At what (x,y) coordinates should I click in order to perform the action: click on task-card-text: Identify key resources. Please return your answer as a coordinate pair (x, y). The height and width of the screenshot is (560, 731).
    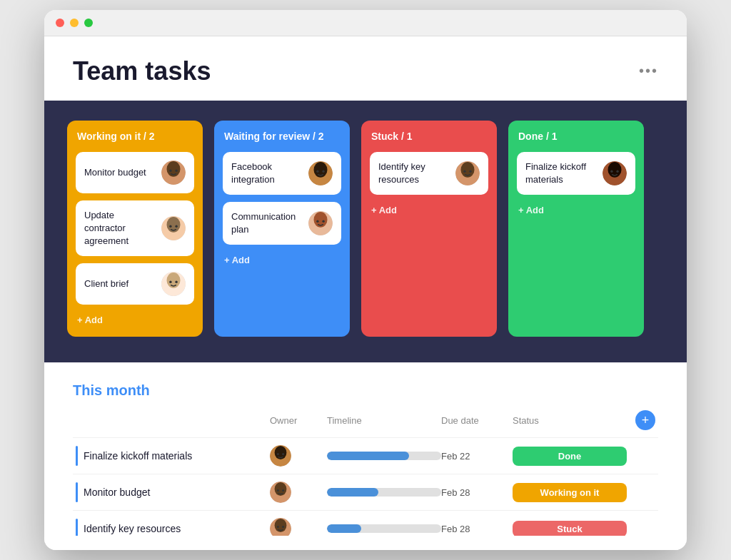
    Looking at the image, I should click on (414, 173).